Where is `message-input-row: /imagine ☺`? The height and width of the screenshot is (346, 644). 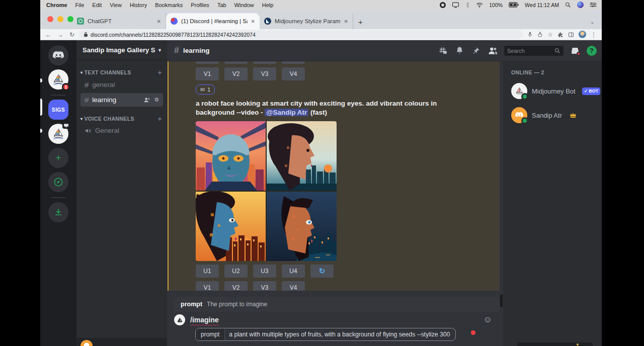
message-input-row: /imagine ☺ is located at coordinates (335, 320).